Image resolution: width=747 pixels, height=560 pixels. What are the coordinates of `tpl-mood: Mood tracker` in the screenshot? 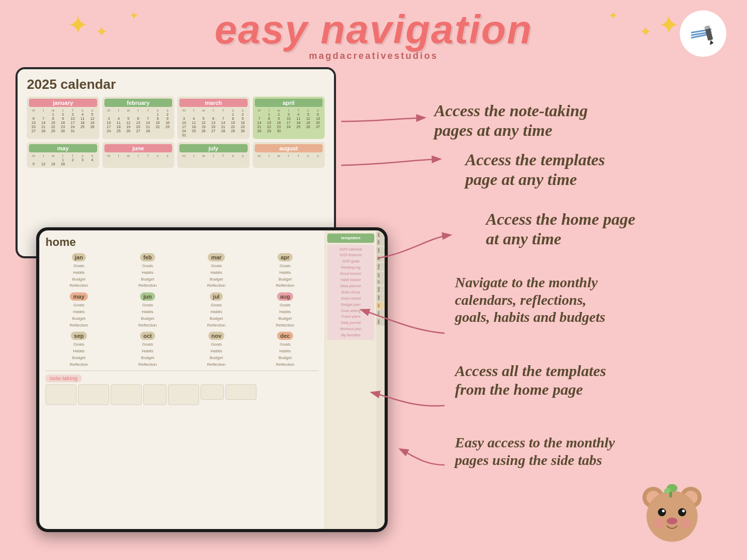 It's located at (350, 274).